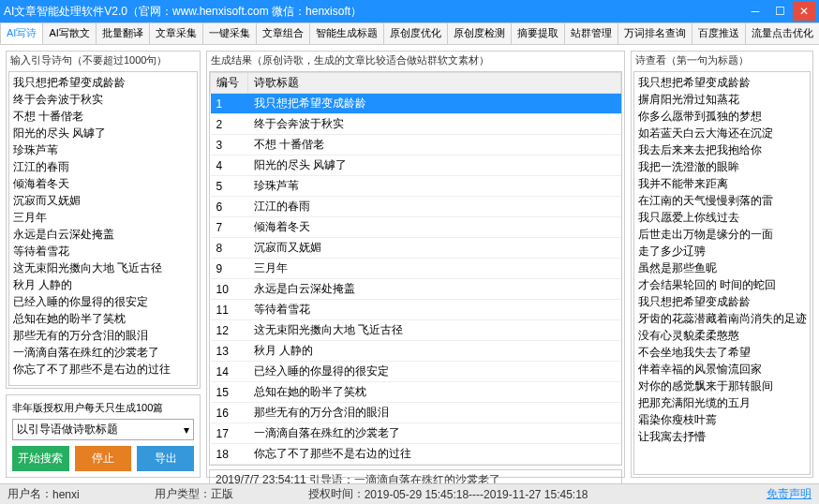  Describe the element at coordinates (69, 34) in the screenshot. I see `tab-1: AI写散文` at that location.